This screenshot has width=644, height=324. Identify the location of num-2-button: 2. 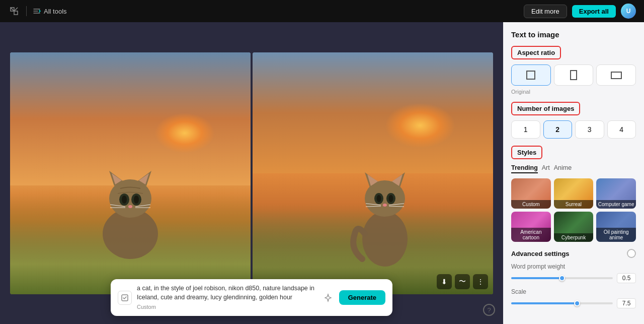
(558, 129).